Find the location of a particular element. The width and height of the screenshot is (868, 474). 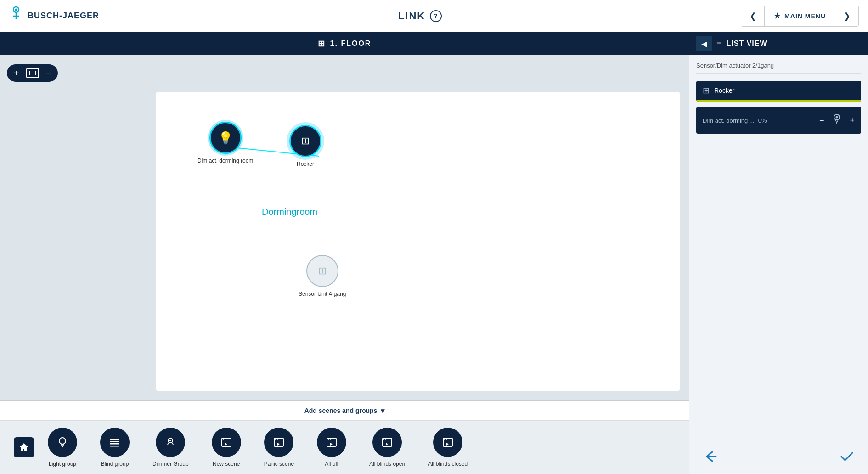

bottom-icons-row: Light group Blind group is located at coordinates (344, 447).